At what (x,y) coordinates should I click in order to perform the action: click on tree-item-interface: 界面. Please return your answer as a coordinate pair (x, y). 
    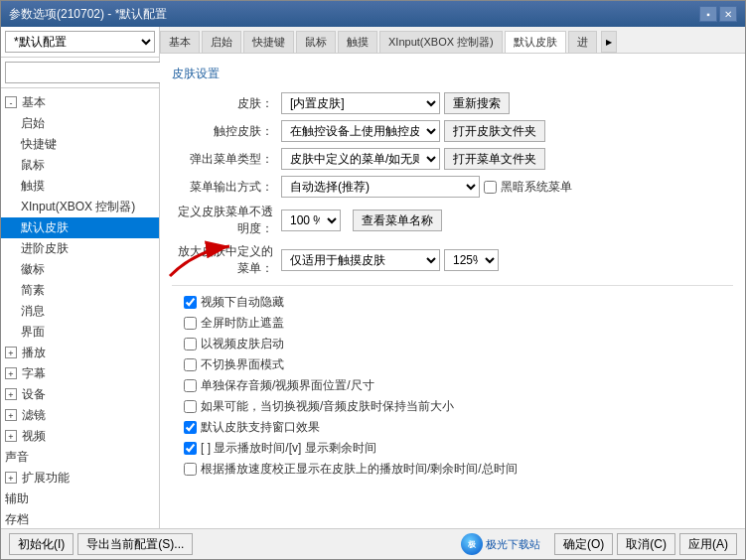
    Looking at the image, I should click on (79, 332).